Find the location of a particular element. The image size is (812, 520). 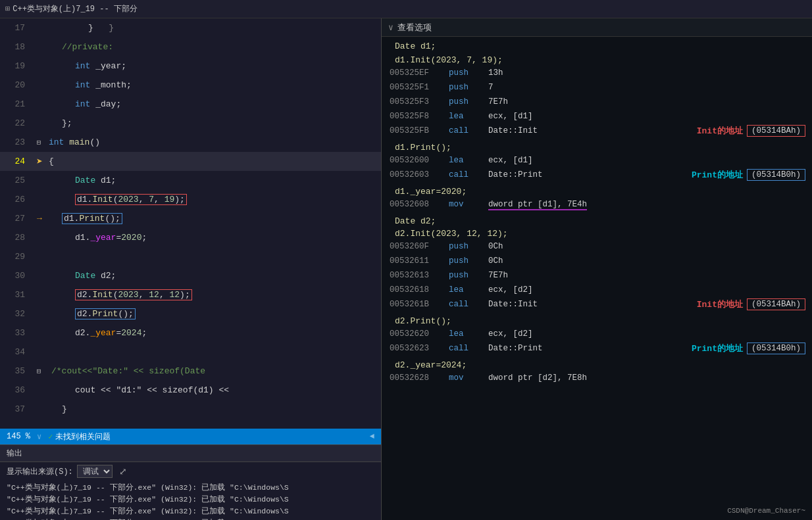

asm-source-d2: Date d2; is located at coordinates (597, 221).